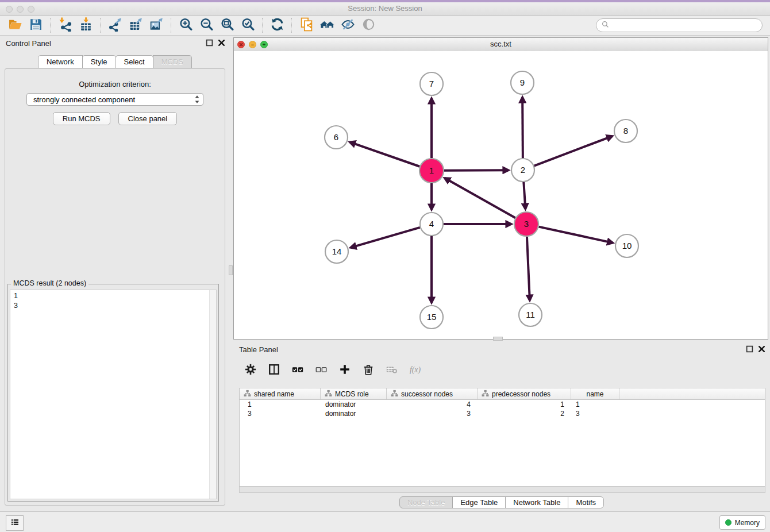 This screenshot has height=532, width=770. What do you see at coordinates (186, 25) in the screenshot?
I see `zoom-in-icon` at bounding box center [186, 25].